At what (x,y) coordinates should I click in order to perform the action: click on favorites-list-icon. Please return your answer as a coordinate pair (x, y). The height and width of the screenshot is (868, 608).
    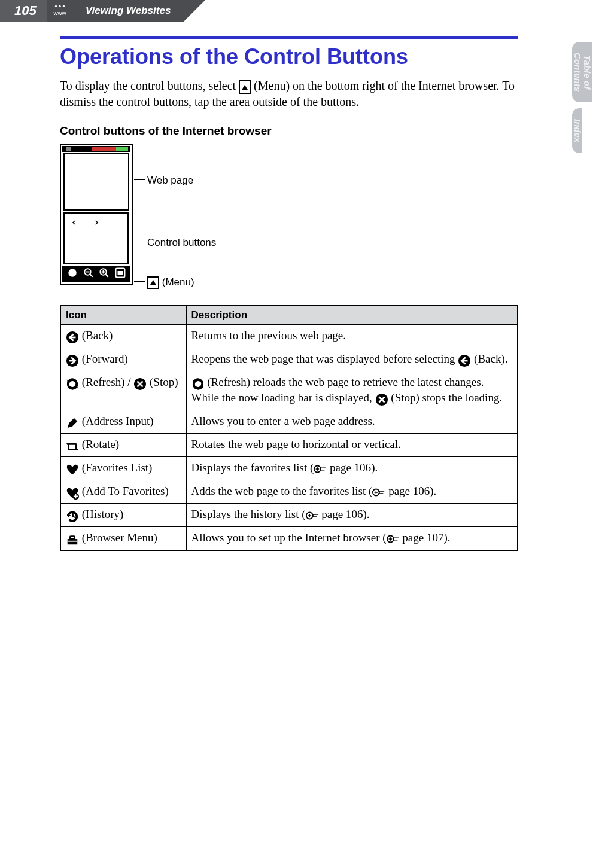
    Looking at the image, I should click on (72, 469).